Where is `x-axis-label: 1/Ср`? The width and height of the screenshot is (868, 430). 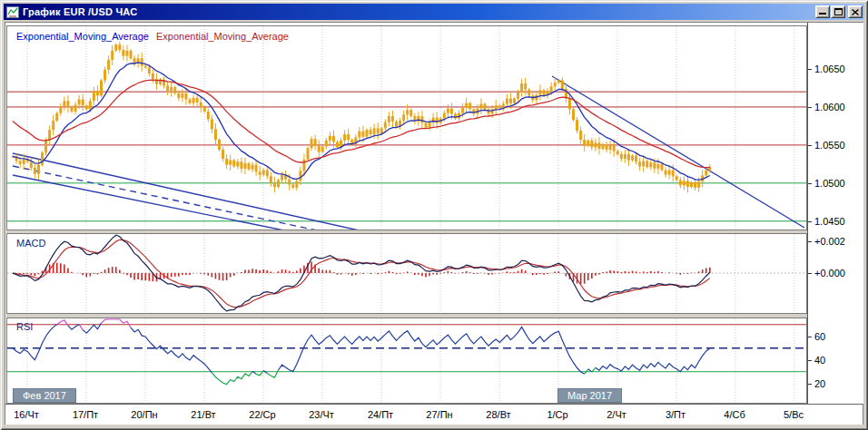
x-axis-label: 1/Ср is located at coordinates (557, 415).